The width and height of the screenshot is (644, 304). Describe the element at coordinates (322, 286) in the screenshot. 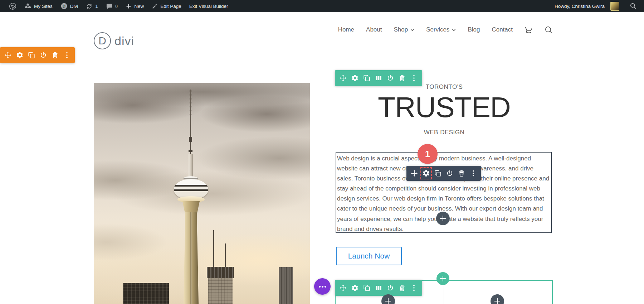

I see `page-settings-button` at that location.